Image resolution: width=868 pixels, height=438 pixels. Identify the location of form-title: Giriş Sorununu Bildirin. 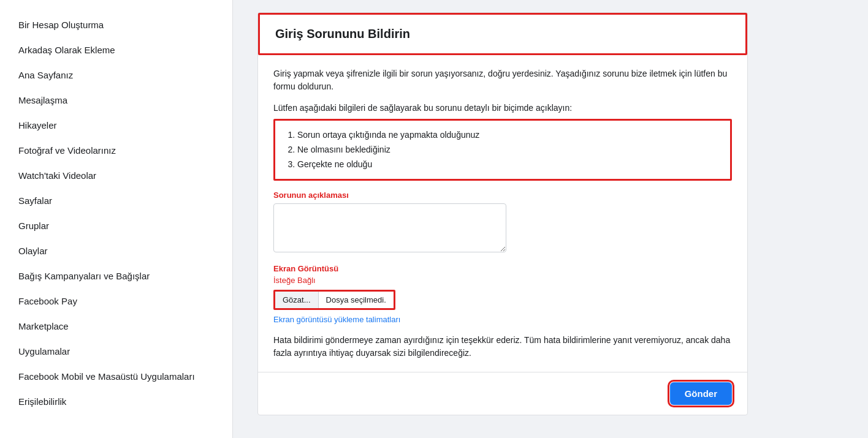
(503, 34).